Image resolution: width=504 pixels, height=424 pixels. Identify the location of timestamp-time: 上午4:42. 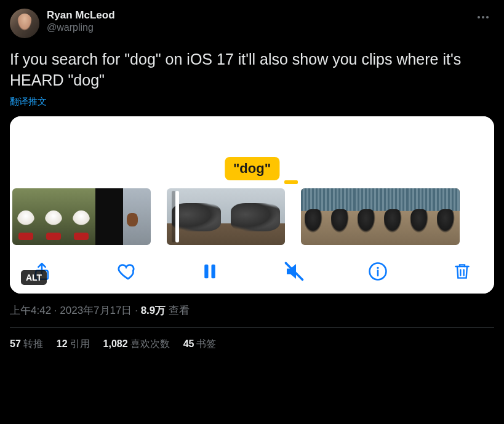
(31, 310).